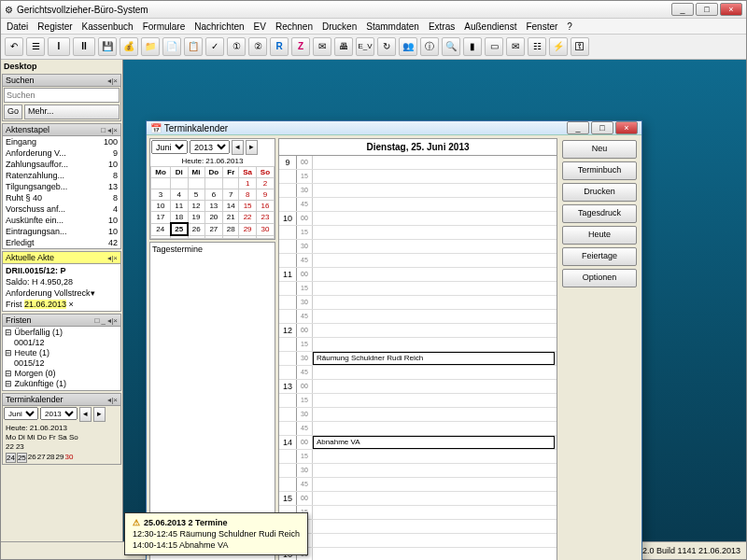  I want to click on cal-day: 20, so click(214, 218).